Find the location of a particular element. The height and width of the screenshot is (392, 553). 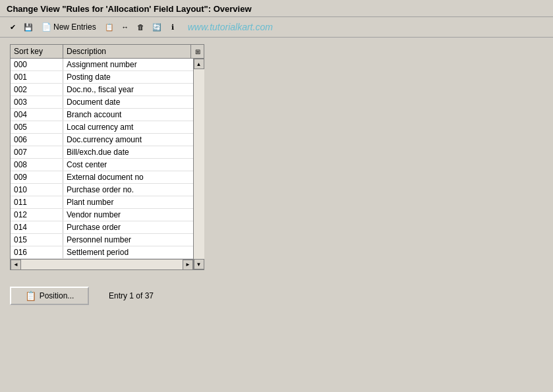

table-row: 004Branch account is located at coordinates (102, 115).